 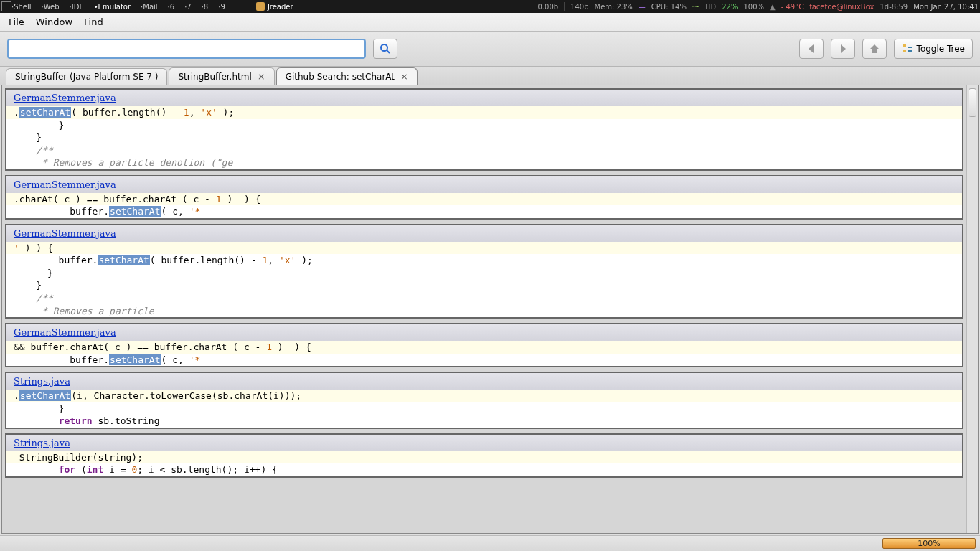 What do you see at coordinates (773, 7) in the screenshot?
I see `up-triangle-icon: ▲` at bounding box center [773, 7].